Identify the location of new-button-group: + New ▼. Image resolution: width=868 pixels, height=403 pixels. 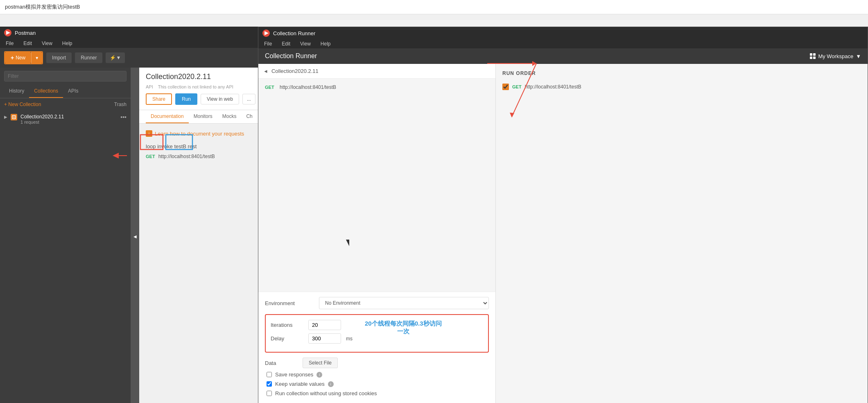
(24, 58).